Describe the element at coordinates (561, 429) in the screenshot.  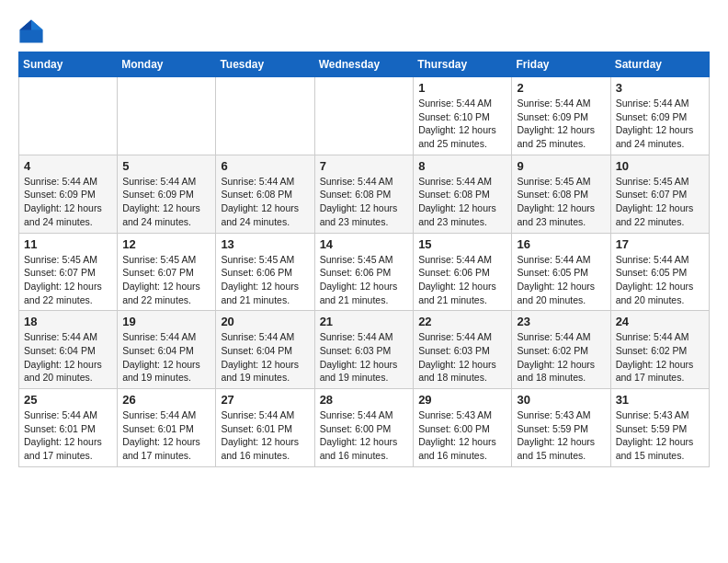
I see `calendar-cell: 30Sunrise: 5:43 AM Sunset: 5:59 PM Dayli…` at that location.